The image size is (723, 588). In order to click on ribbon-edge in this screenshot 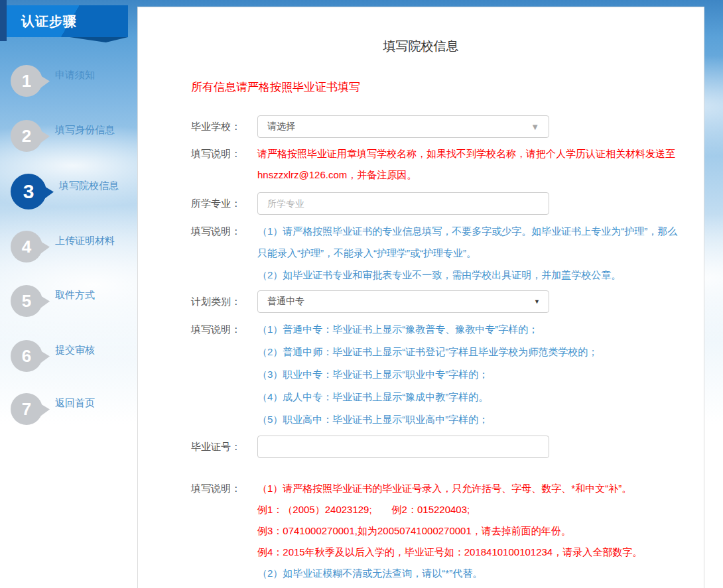, I will do `click(3, 21)`.